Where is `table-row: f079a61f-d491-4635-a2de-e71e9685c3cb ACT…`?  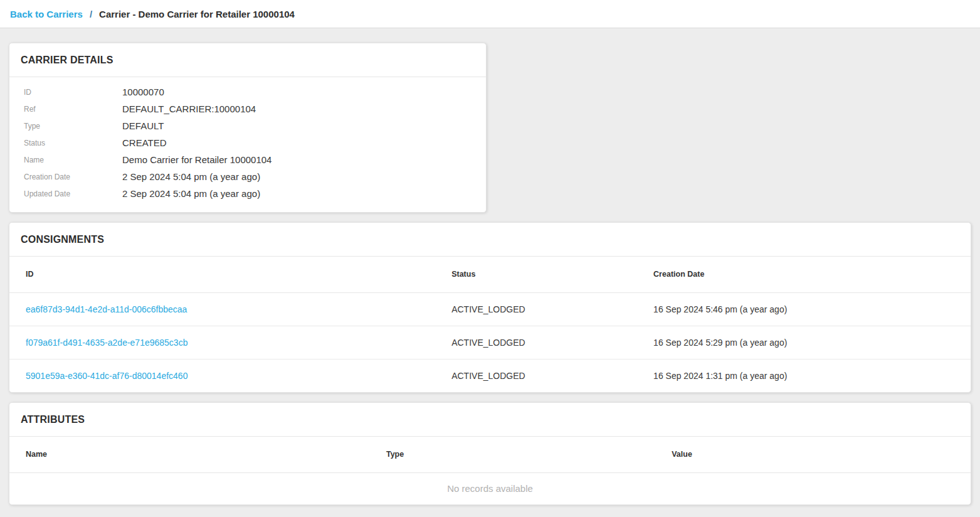 table-row: f079a61f-d491-4635-a2de-e71e9685c3cb ACT… is located at coordinates (490, 343).